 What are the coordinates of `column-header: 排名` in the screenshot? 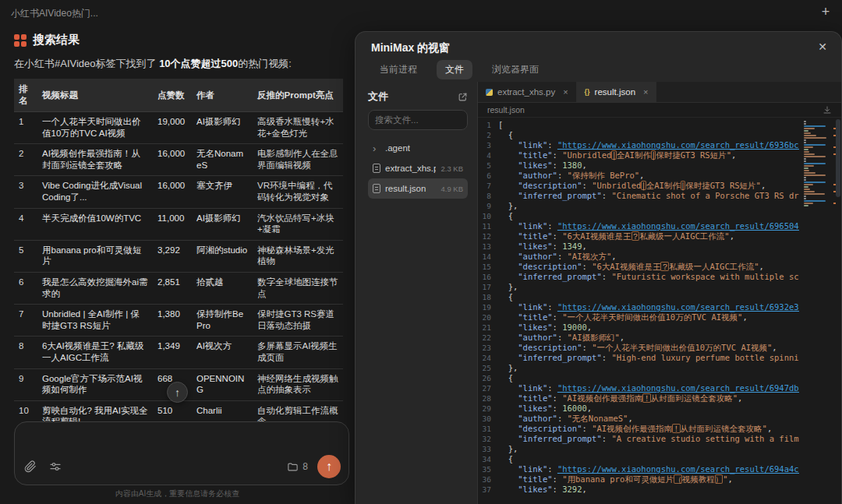 It's located at (26, 95).